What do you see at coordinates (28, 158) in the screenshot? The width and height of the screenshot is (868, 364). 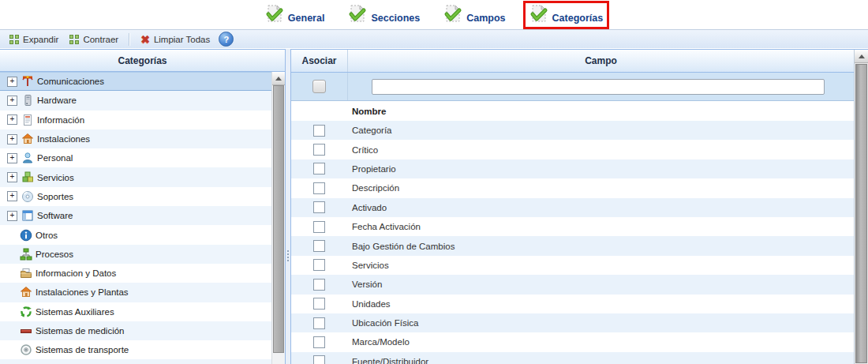 I see `person-icon` at bounding box center [28, 158].